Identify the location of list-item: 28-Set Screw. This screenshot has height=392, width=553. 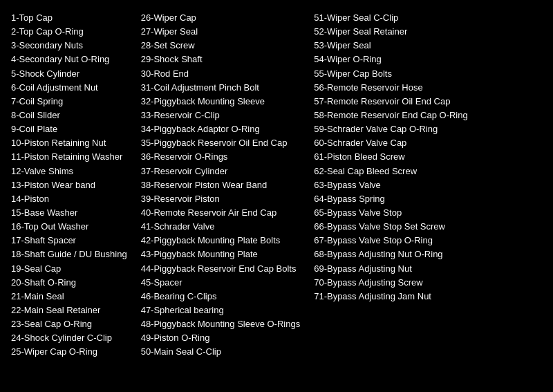
(221, 46).